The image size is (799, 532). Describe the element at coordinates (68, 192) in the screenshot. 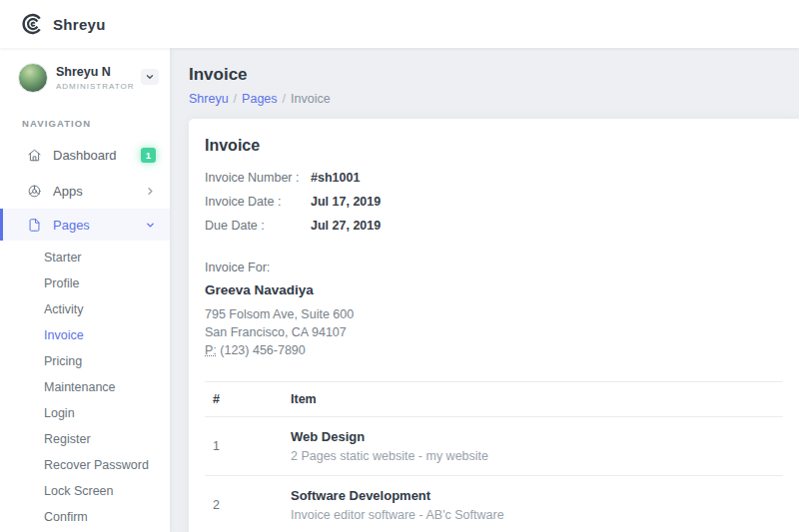

I see `sidebar-item-label: Apps` at that location.